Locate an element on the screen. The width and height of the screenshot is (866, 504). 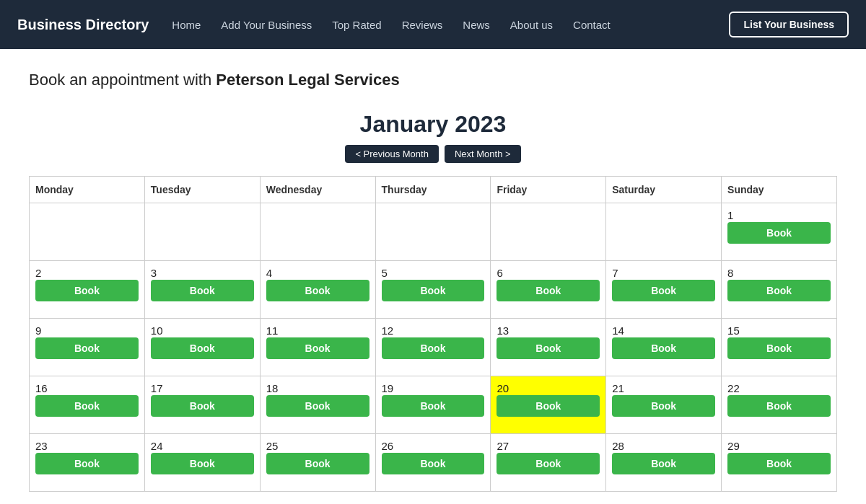
cell-day-number: 2 is located at coordinates (38, 273).